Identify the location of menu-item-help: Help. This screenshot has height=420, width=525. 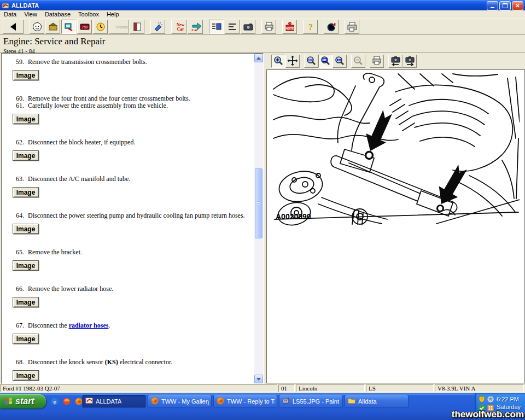
(113, 14).